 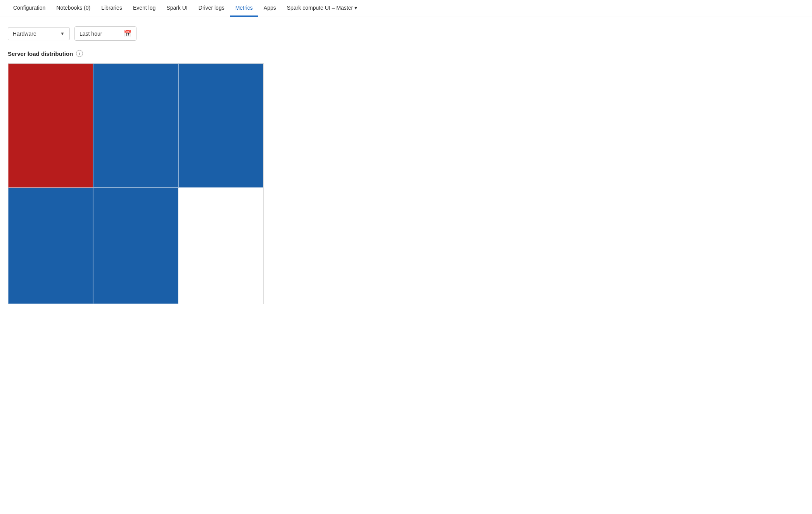 I want to click on treemap-container, so click(x=136, y=184).